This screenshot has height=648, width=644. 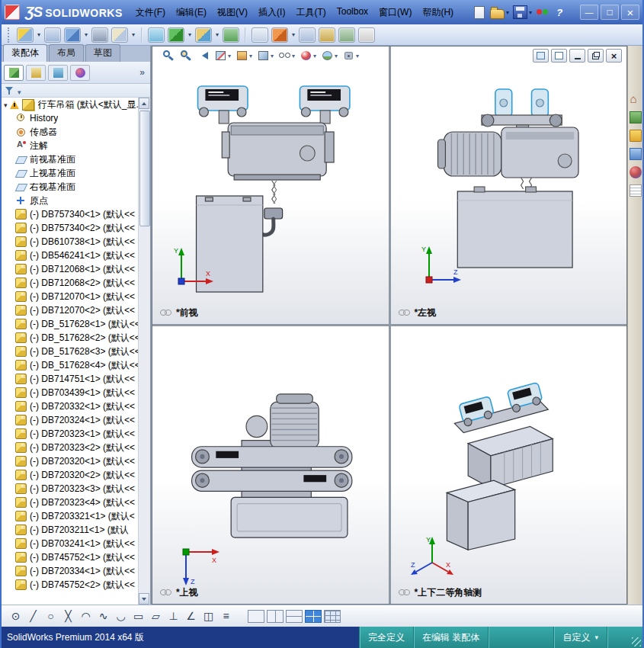 I want to click on tree-scrollbar, so click(x=144, y=351).